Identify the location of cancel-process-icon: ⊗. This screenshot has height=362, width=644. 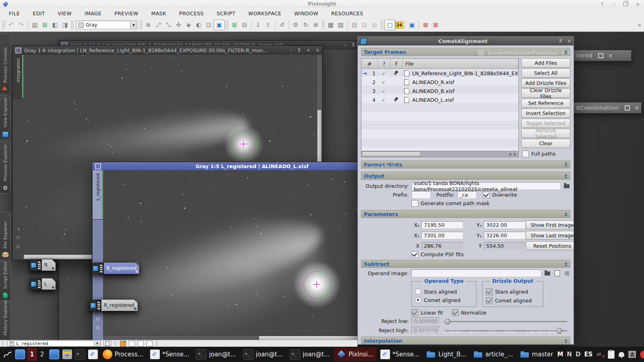
(316, 25).